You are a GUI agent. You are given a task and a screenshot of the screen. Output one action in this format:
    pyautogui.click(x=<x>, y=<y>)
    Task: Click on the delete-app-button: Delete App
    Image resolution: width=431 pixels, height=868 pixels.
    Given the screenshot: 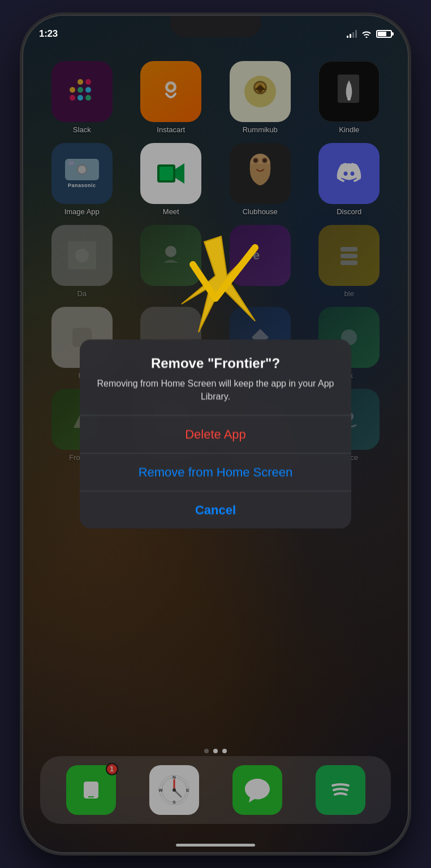 What is the action you would take?
    pyautogui.click(x=215, y=434)
    